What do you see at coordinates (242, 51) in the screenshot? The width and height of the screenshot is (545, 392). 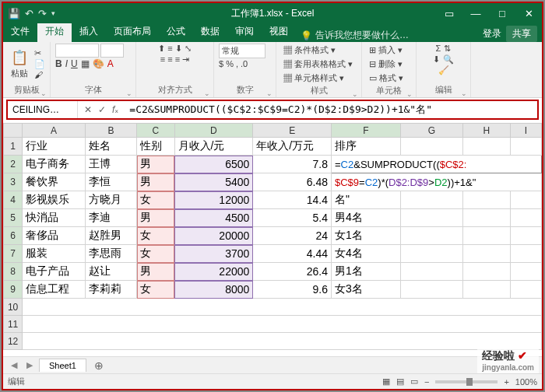 I see `number-format-select: 常规` at bounding box center [242, 51].